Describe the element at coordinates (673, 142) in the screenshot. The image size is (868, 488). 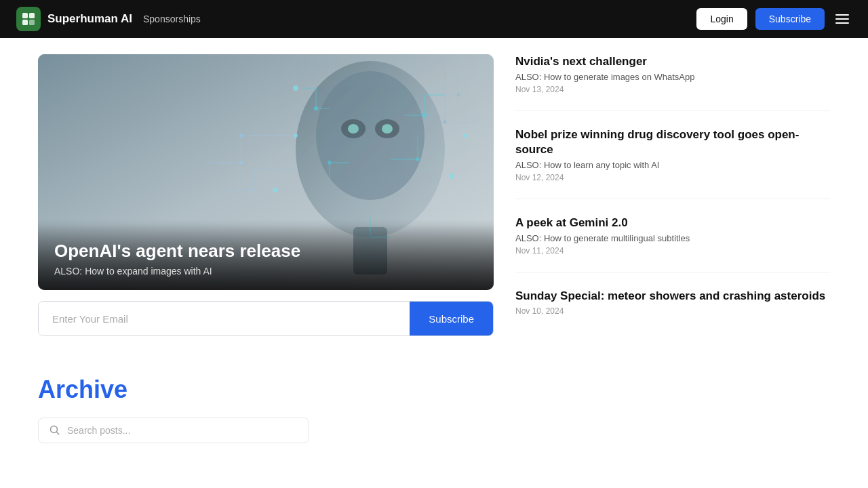
I see `article-title: Nobel prize winning drug discovery tool …` at that location.